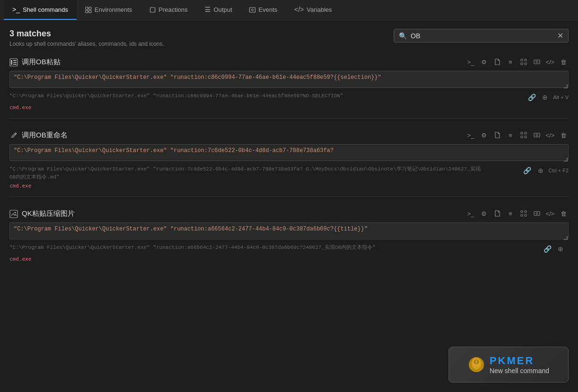  I want to click on tab-variables: </> Variables, so click(313, 10).